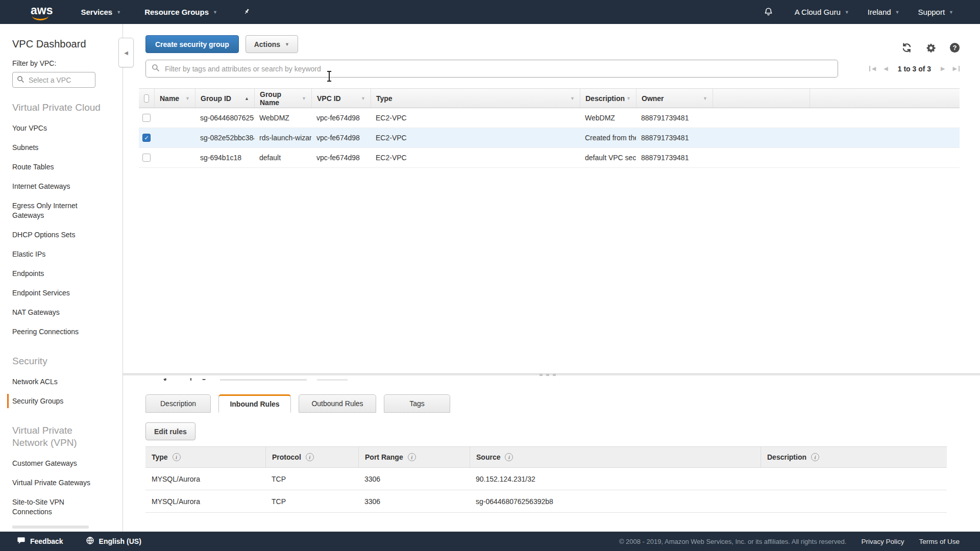 Image resolution: width=980 pixels, height=551 pixels. What do you see at coordinates (954, 48) in the screenshot?
I see `help-icon: ?` at bounding box center [954, 48].